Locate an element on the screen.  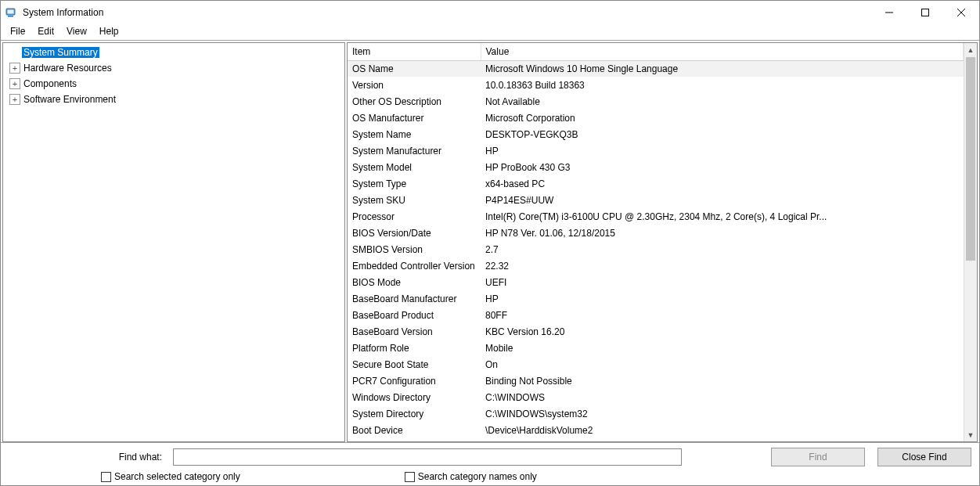
table-row: Other OS Description Not Available is located at coordinates (656, 102).